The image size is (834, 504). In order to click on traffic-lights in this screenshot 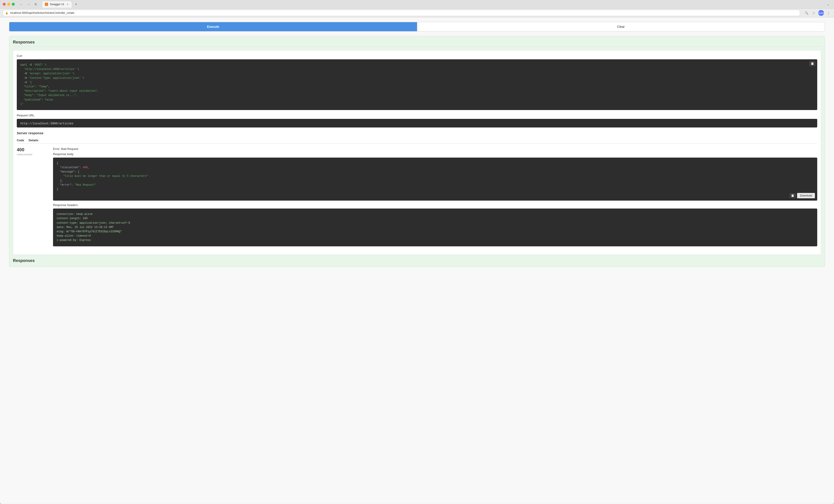, I will do `click(9, 4)`.